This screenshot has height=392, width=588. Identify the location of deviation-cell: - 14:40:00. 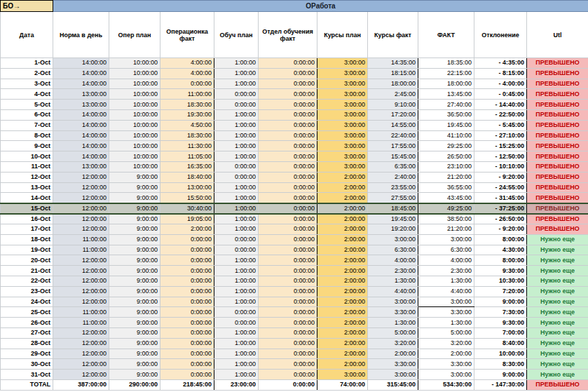
(500, 105).